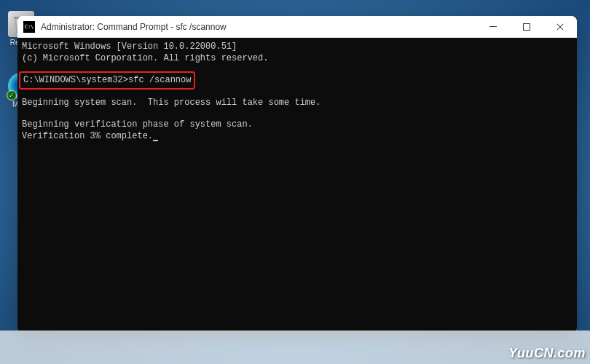  I want to click on taskbar, so click(295, 347).